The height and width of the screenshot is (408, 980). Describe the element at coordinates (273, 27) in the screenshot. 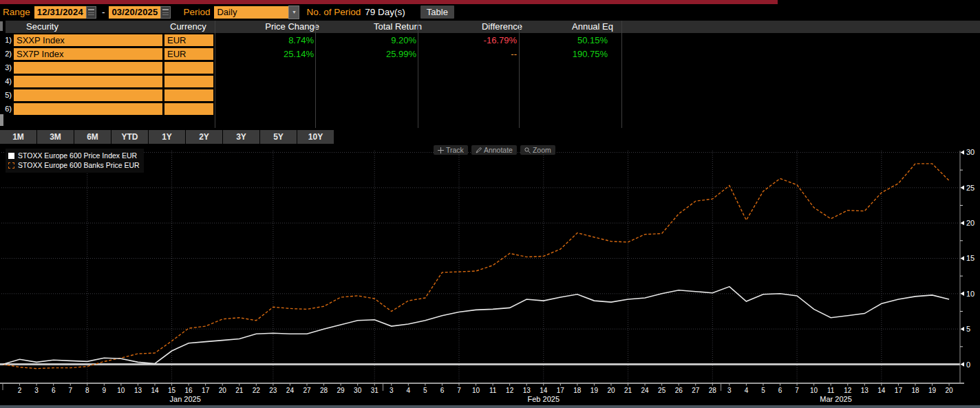

I see `column-header: Price Change` at that location.